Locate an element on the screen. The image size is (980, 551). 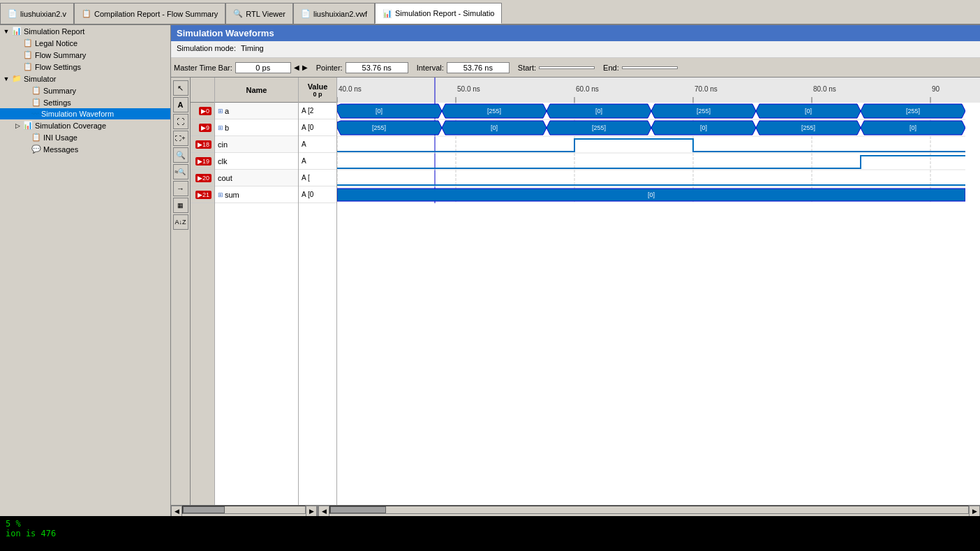
sidebar-item-simulator: ▼ 📁 Simulator is located at coordinates (85, 78).